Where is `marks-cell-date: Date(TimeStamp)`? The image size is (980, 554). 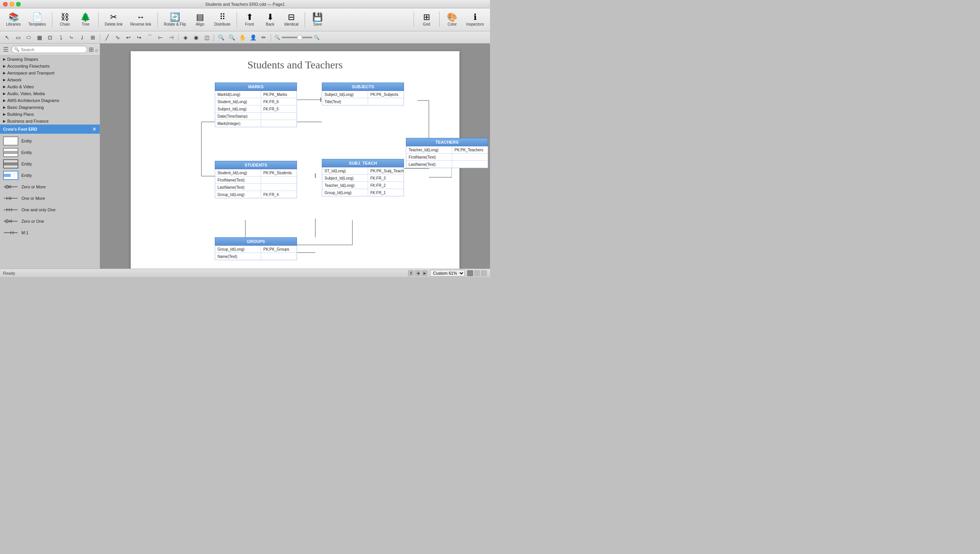
marks-cell-date: Date(TimeStamp) is located at coordinates (238, 116).